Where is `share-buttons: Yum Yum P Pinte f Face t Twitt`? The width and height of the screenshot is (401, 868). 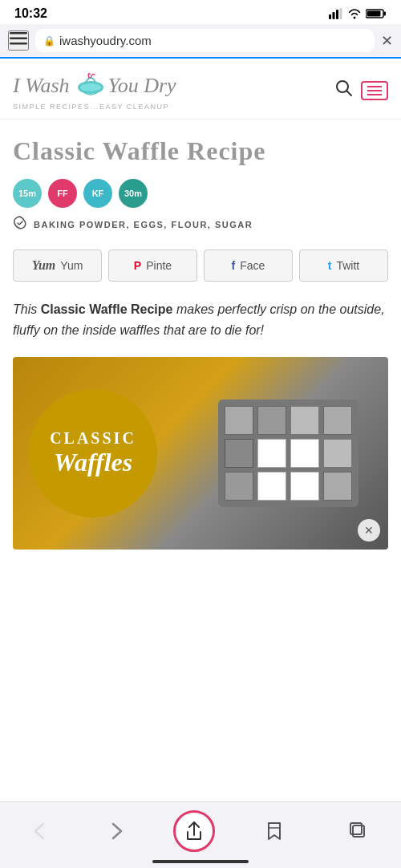
share-buttons: Yum Yum P Pinte f Face t Twitt is located at coordinates (200, 266).